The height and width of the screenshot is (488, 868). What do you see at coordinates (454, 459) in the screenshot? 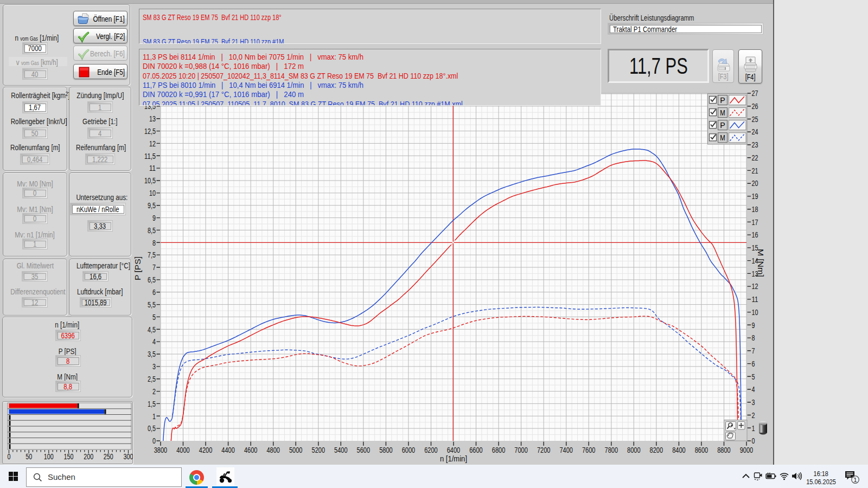
I see `svg-text: n [1/min]` at bounding box center [454, 459].